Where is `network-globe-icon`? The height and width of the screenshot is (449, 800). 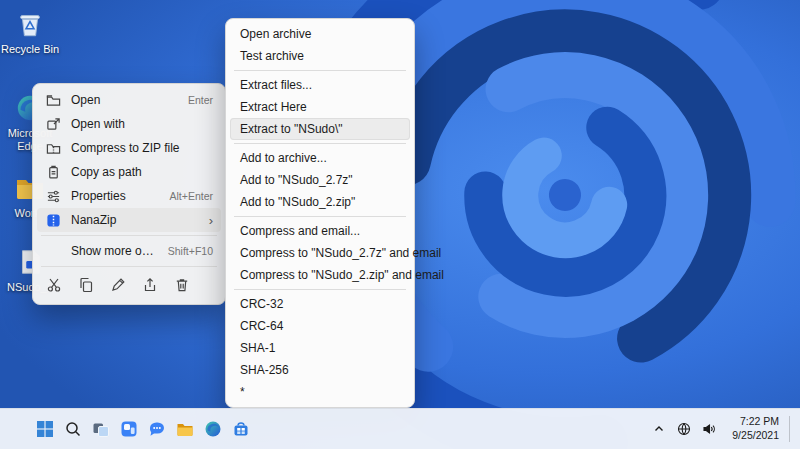
network-globe-icon is located at coordinates (684, 429).